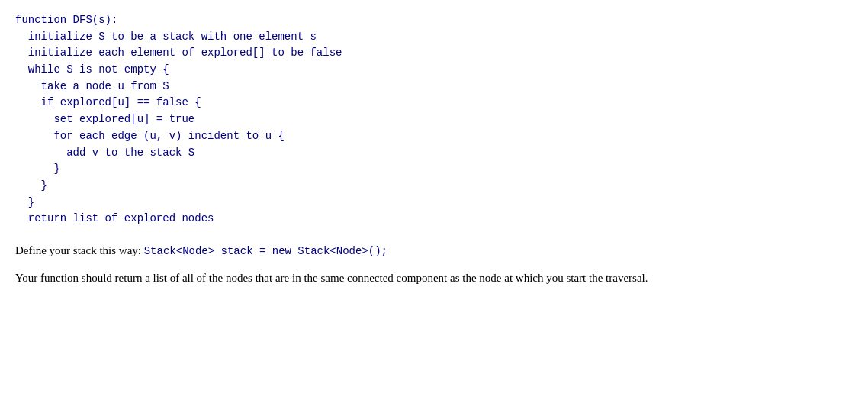 The image size is (868, 416). I want to click on prose-line-1: Define your stack this way: Stack<Node> …, so click(434, 250).